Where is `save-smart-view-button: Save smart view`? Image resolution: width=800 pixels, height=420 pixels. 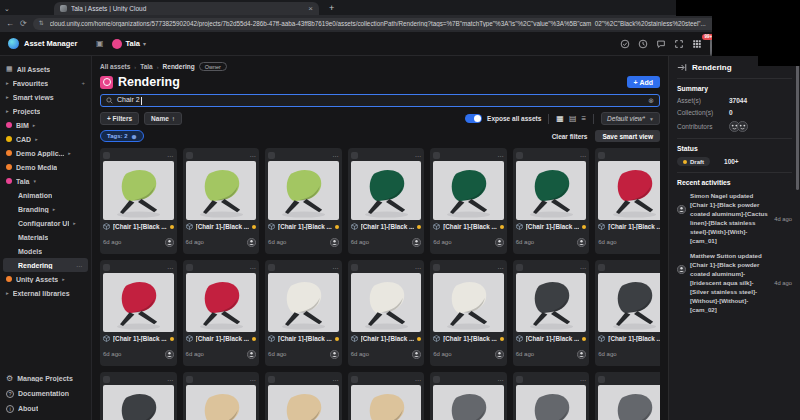
save-smart-view-button: Save smart view is located at coordinates (628, 136).